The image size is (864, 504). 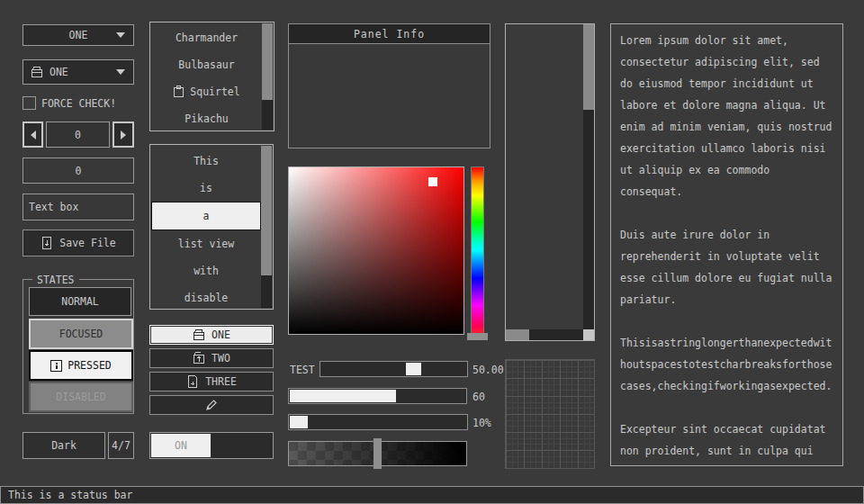 What do you see at coordinates (207, 38) in the screenshot?
I see `list-item-charmander: Charmander` at bounding box center [207, 38].